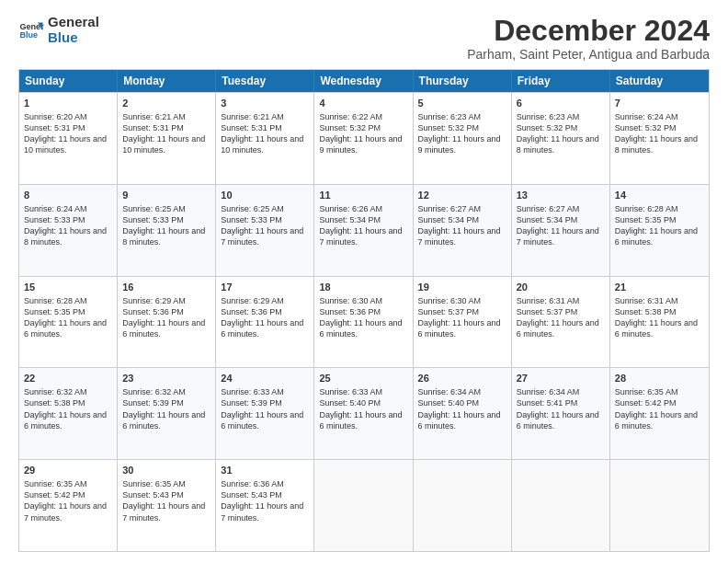 This screenshot has width=728, height=563. Describe the element at coordinates (74, 22) in the screenshot. I see `logo-general: General` at that location.